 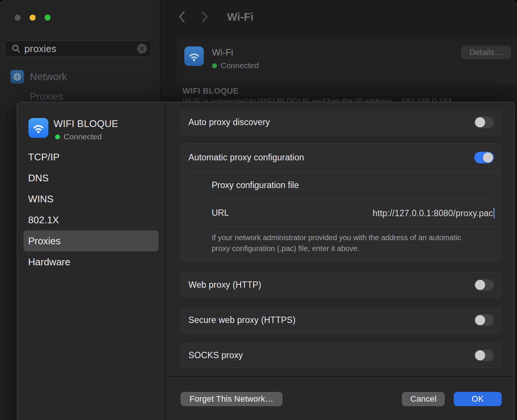 I want to click on setting-label: SOCKS proxy, so click(x=331, y=355).